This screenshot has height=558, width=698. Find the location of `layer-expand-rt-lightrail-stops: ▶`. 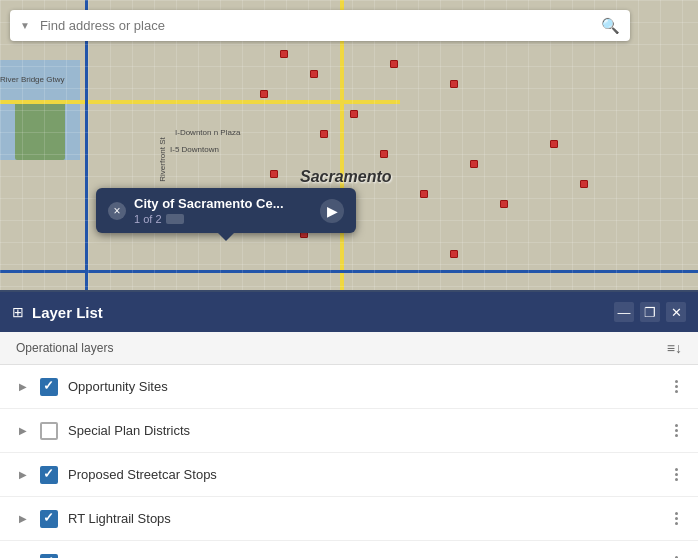

layer-expand-rt-lightrail-stops: ▶ is located at coordinates (23, 518).